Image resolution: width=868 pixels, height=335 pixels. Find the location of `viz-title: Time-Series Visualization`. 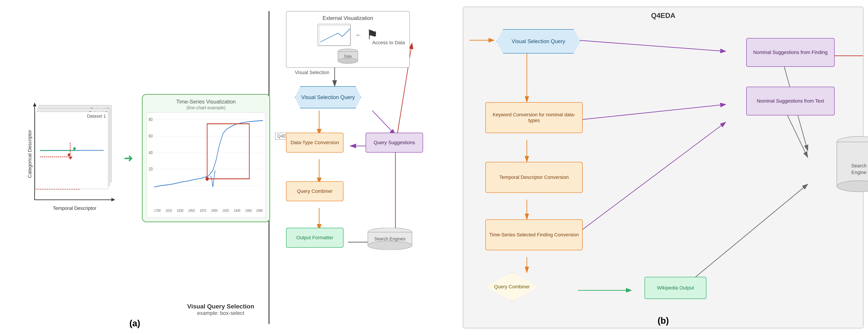

viz-title: Time-Series Visualization is located at coordinates (206, 102).